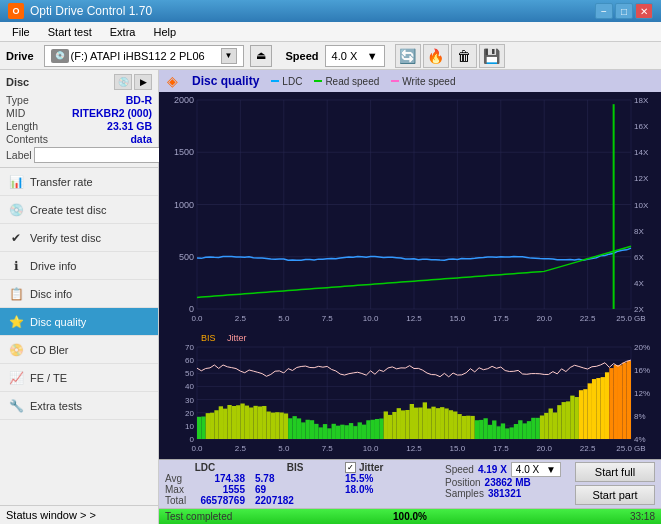  Describe the element at coordinates (615, 484) in the screenshot. I see `action-buttons-col: Start full Start part` at that location.